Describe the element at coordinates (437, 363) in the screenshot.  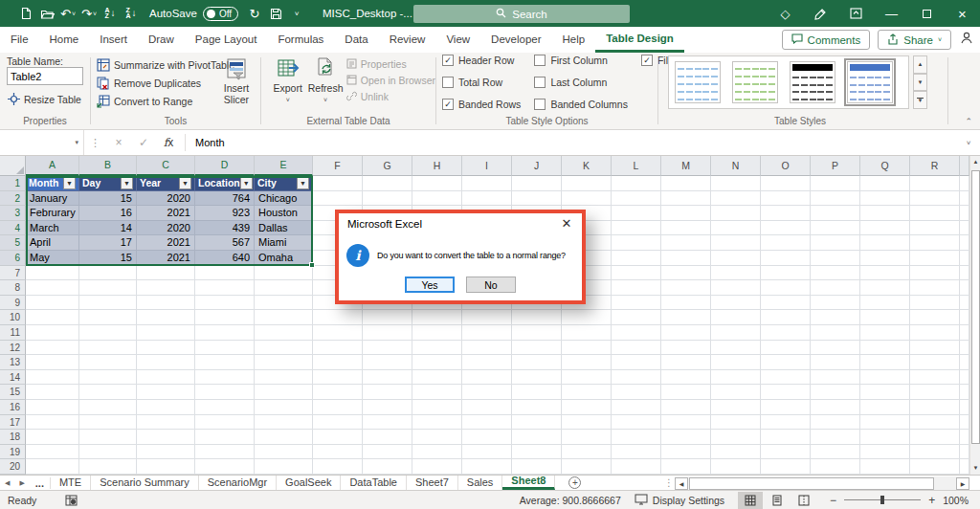
I see `cell-H13` at that location.